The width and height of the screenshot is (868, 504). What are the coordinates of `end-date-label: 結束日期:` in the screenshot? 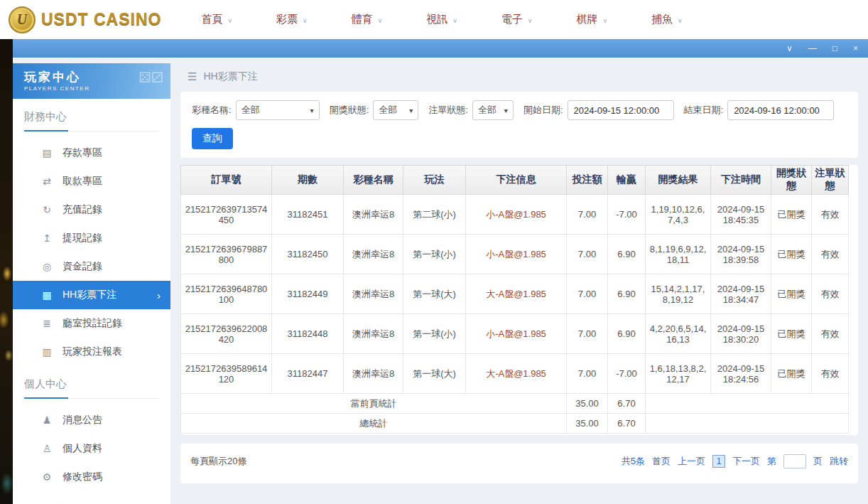 It's located at (704, 110).